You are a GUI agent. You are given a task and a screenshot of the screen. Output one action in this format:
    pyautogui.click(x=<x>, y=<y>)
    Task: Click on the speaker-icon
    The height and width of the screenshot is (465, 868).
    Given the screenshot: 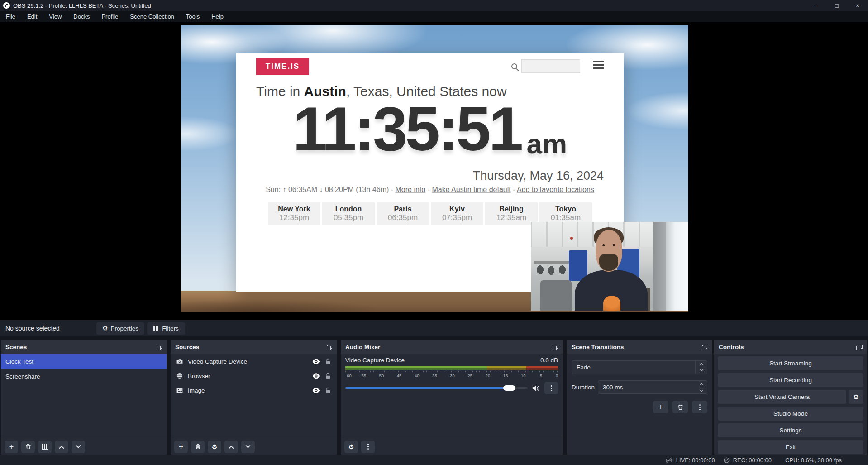 What is the action you would take?
    pyautogui.click(x=536, y=388)
    